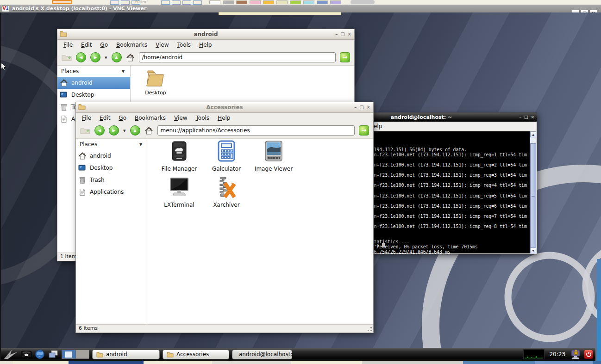 Image resolution: width=601 pixels, height=364 pixels. I want to click on clock: 20:23, so click(557, 354).